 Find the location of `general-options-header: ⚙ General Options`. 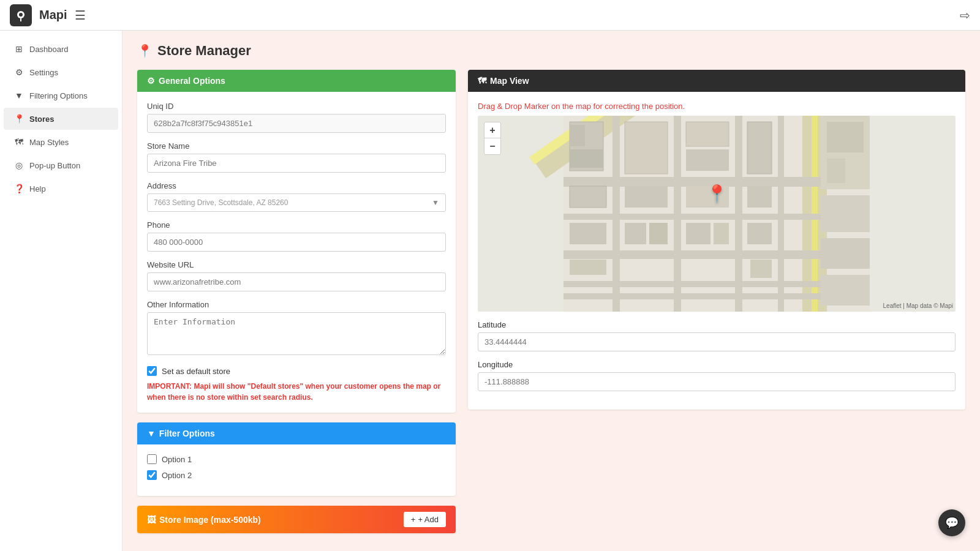

general-options-header: ⚙ General Options is located at coordinates (296, 81).